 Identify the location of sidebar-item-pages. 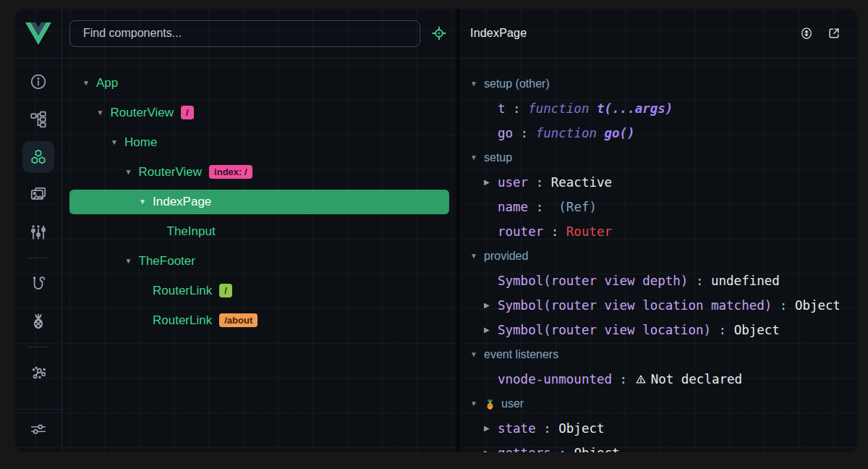
(38, 119).